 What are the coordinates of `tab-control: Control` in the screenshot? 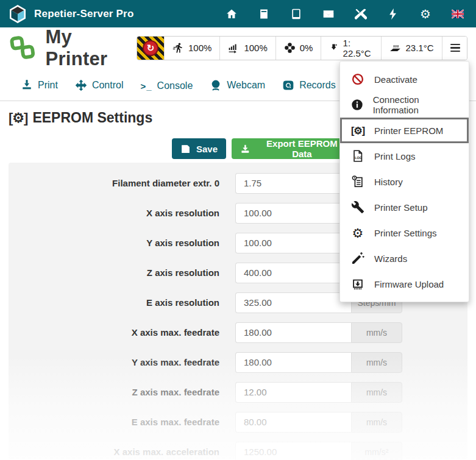 It's located at (99, 86).